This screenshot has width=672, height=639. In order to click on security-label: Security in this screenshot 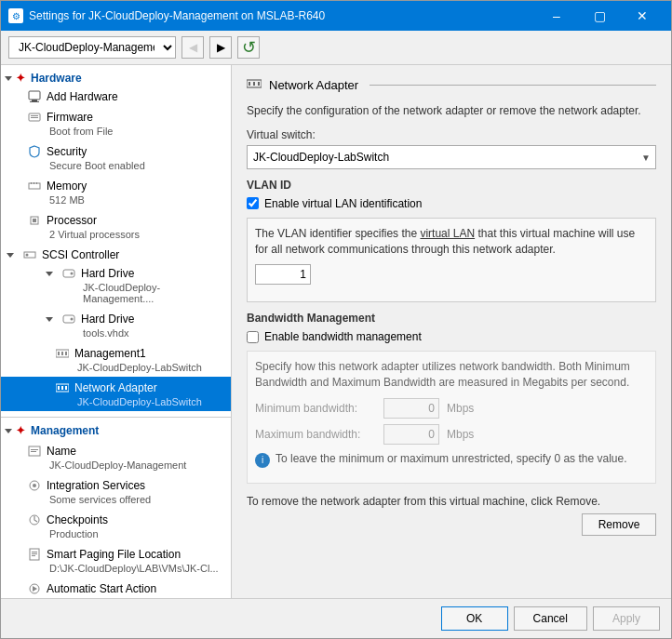, I will do `click(67, 152)`.